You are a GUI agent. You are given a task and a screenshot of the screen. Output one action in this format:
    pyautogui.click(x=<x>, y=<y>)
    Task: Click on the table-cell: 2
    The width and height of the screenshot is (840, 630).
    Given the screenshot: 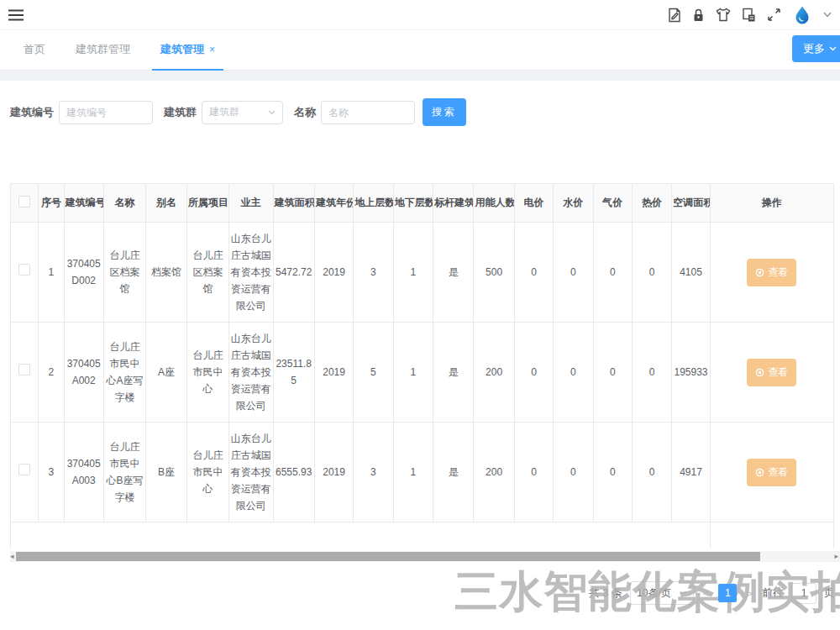 What is the action you would take?
    pyautogui.click(x=51, y=373)
    